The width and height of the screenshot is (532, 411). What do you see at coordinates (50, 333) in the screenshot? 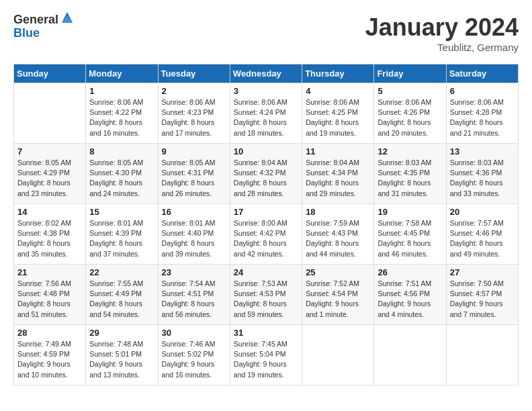
I see `day-number: 28` at bounding box center [50, 333].